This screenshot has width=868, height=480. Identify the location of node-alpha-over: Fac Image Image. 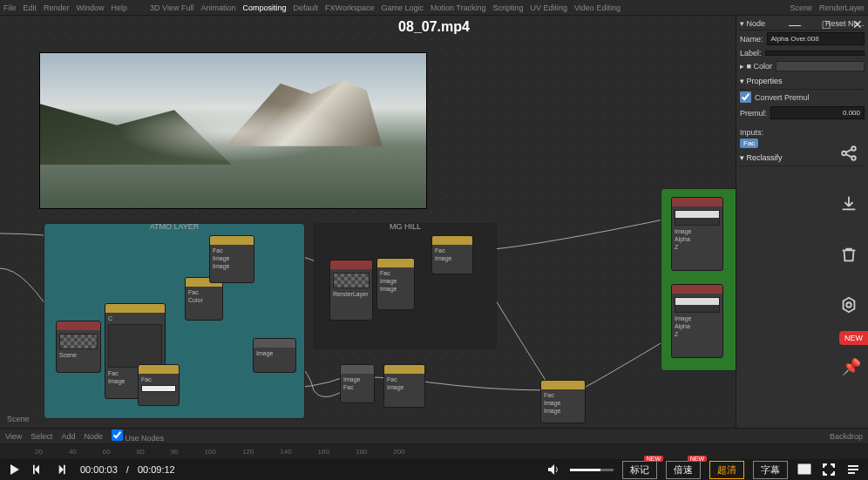
(232, 260).